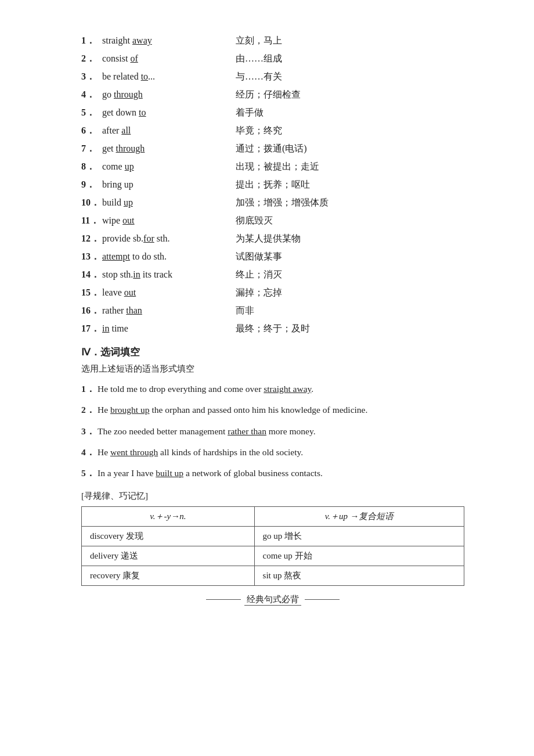 The height and width of the screenshot is (756, 534). Describe the element at coordinates (92, 149) in the screenshot. I see `phrase-number: 7．` at that location.